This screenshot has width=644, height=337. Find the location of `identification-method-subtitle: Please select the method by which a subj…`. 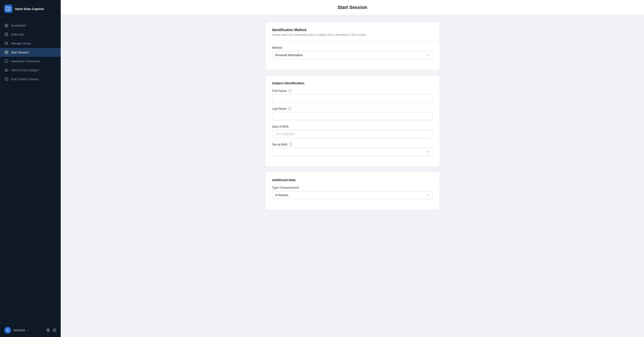

identification-method-subtitle: Please select the method by which a subj… is located at coordinates (352, 35).